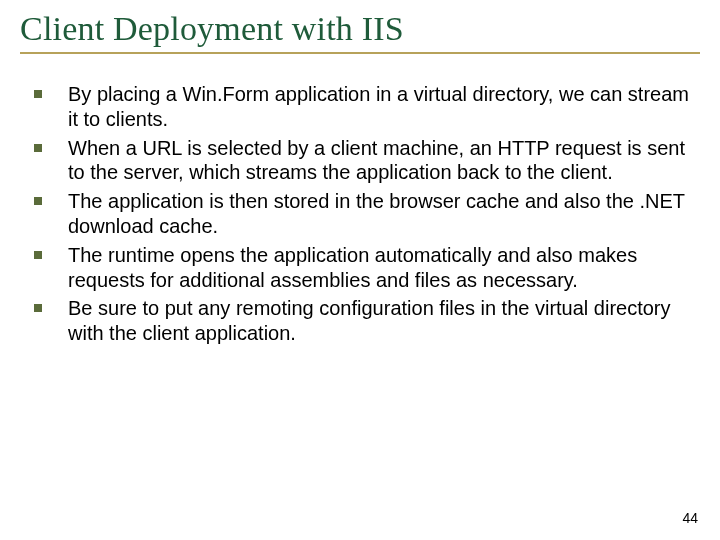 This screenshot has width=720, height=540. Describe the element at coordinates (690, 518) in the screenshot. I see `page-number: 44` at that location.